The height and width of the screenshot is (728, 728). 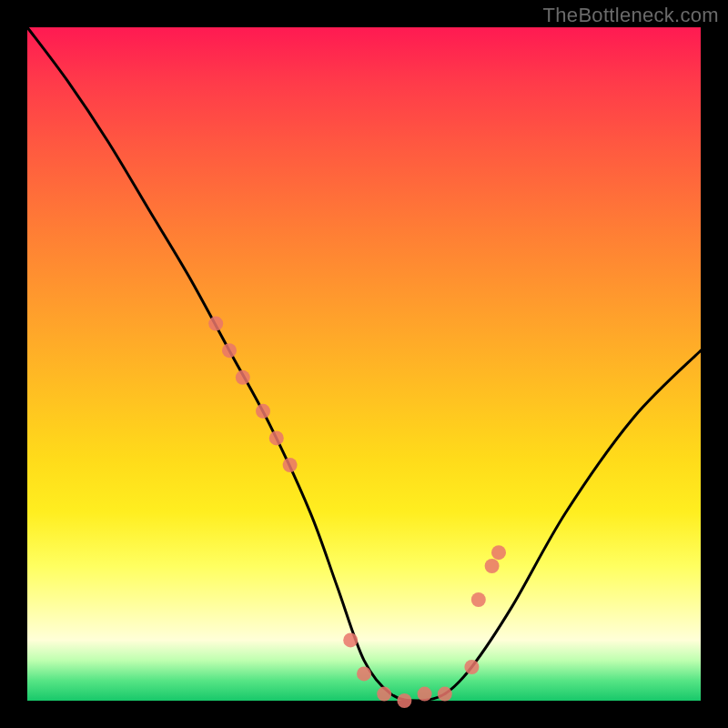 What do you see at coordinates (632, 15) in the screenshot?
I see `watermark-text: TheBottleneck.com` at bounding box center [632, 15].